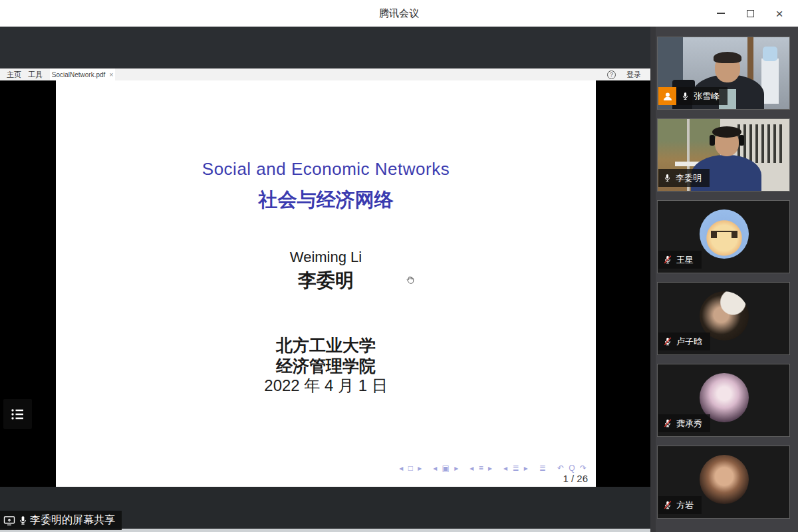 This screenshot has width=798, height=532. I want to click on participant-name: 卢子晗, so click(689, 342).